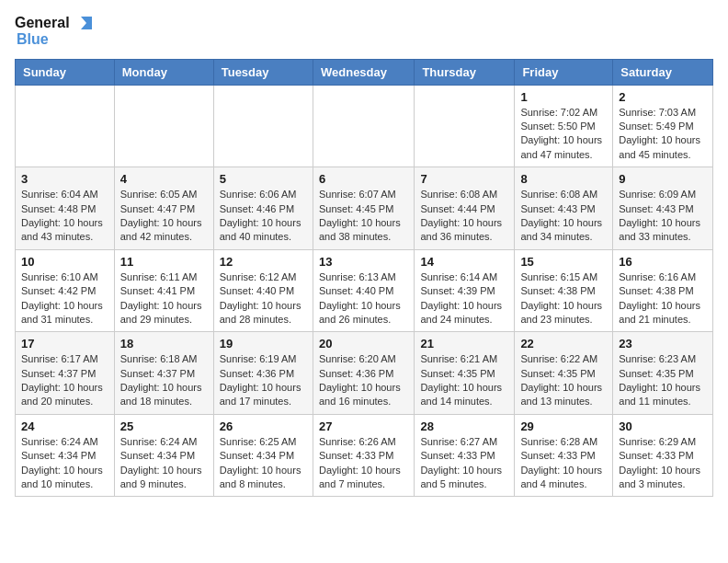 The image size is (728, 563). I want to click on day-info: Sunrise: 6:09 AMSunset: 4:43 PMDaylight:…, so click(663, 216).